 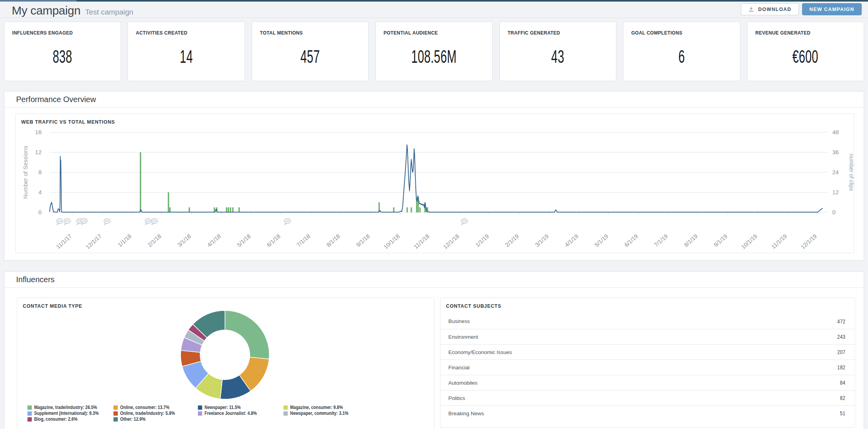 I want to click on subject-row-breaking-news: Breaking News51, so click(x=648, y=413).